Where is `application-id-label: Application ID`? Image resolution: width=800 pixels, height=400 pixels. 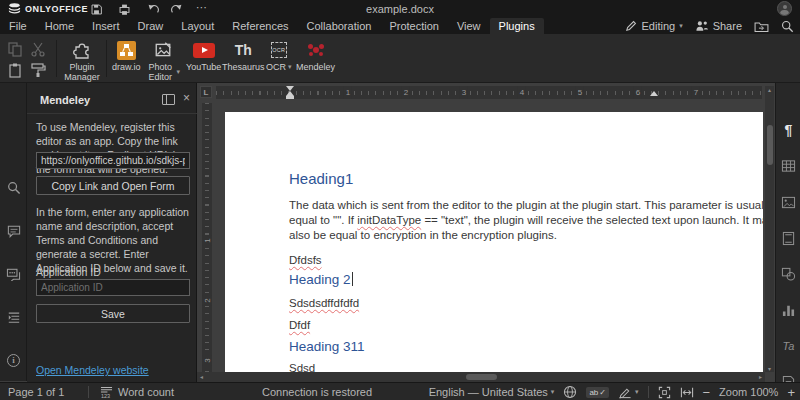 application-id-label: Application ID is located at coordinates (113, 272).